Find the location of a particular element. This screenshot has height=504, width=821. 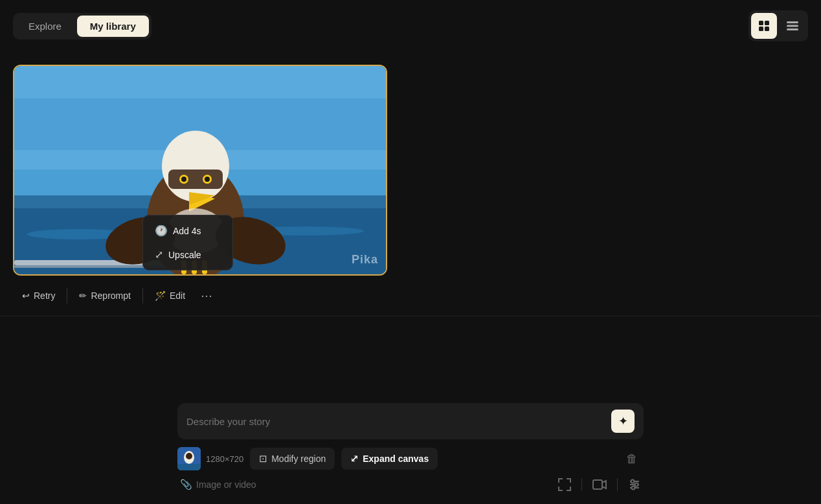

modify-region-button: ⊡ Modify region is located at coordinates (293, 459).